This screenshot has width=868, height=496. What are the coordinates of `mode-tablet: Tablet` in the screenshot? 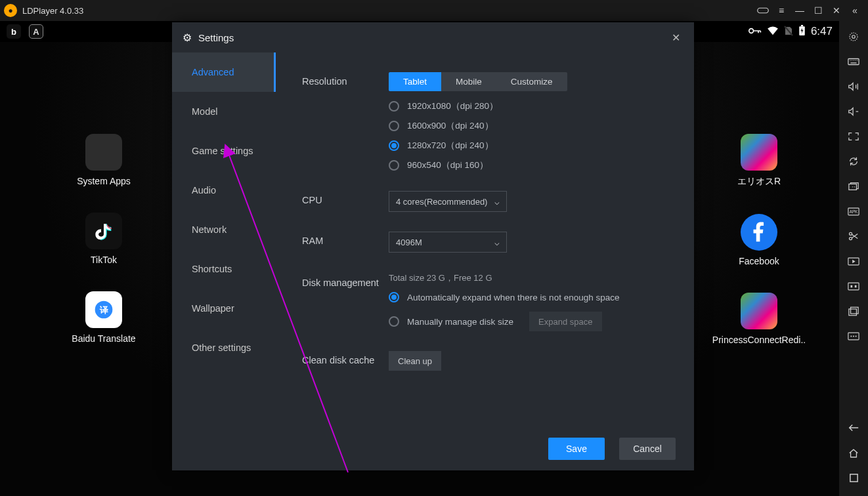 It's located at (415, 81).